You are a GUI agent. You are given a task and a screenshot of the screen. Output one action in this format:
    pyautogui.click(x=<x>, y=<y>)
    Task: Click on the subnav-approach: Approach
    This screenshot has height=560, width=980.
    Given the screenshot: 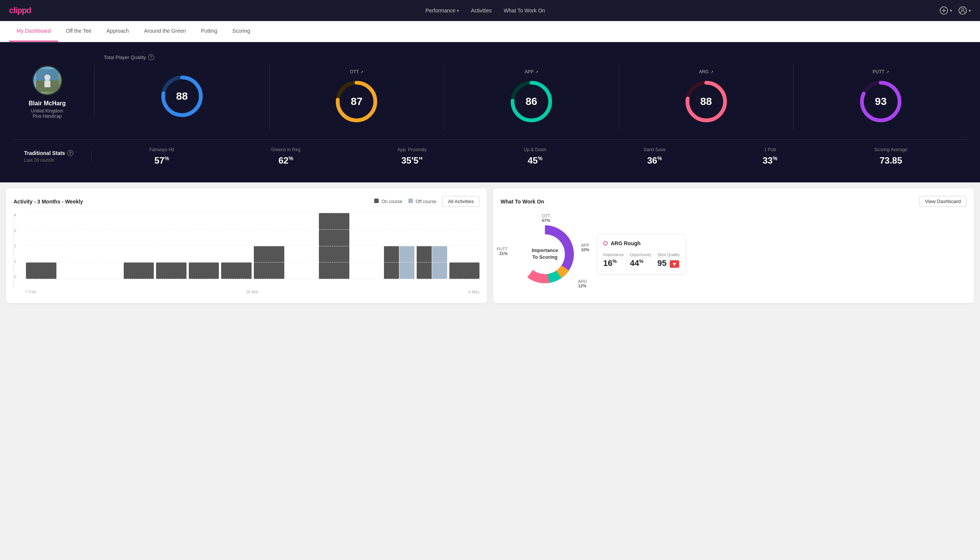 What is the action you would take?
    pyautogui.click(x=118, y=32)
    